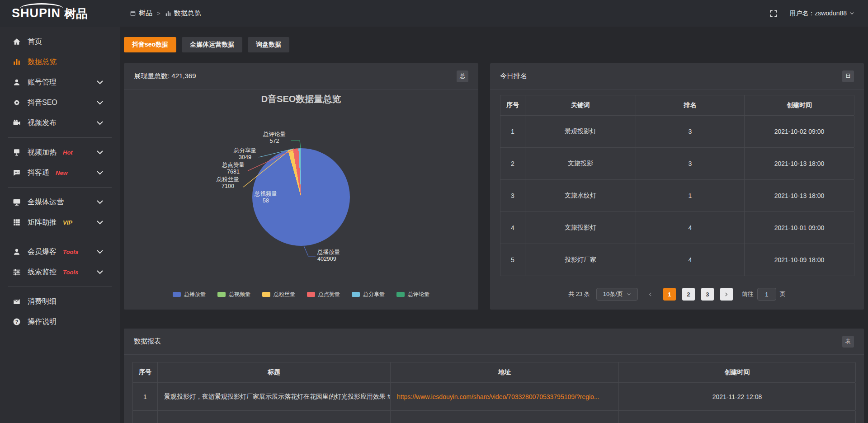  Describe the element at coordinates (189, 295) in the screenshot. I see `legend-item: 总播放量` at that location.